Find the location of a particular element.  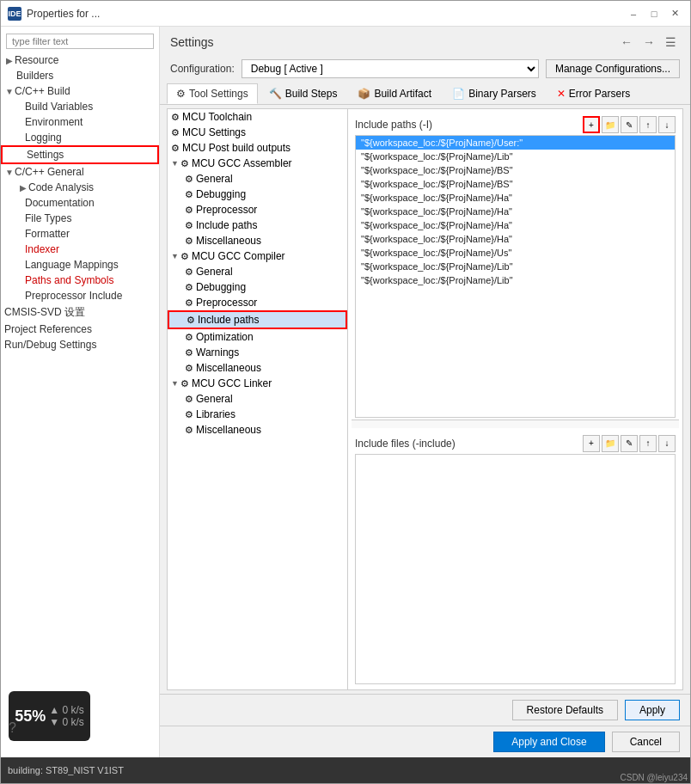

linker-expand-arrow: ▼ is located at coordinates (175, 383).